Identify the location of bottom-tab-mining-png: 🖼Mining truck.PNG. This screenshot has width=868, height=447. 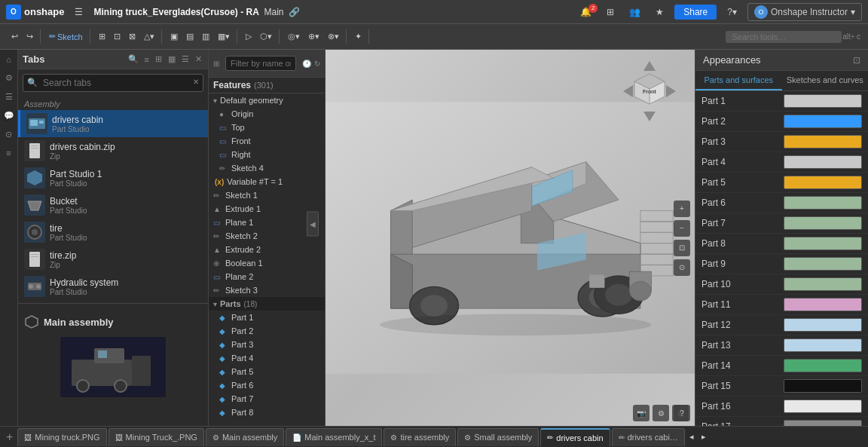
(62, 437).